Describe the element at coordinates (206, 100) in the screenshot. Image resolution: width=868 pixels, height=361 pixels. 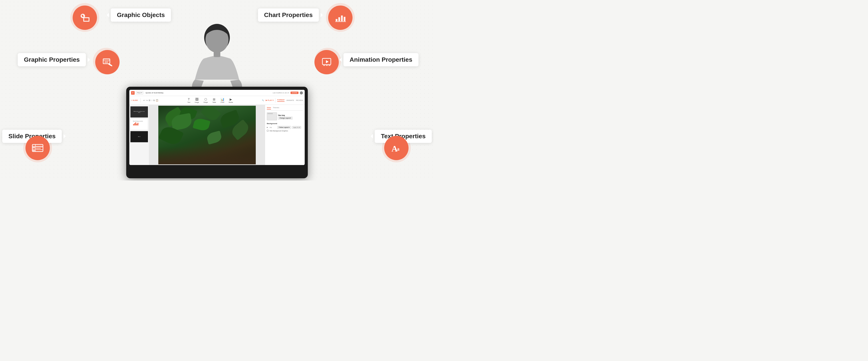
I see `shape-tool: ⬡ Shape` at that location.